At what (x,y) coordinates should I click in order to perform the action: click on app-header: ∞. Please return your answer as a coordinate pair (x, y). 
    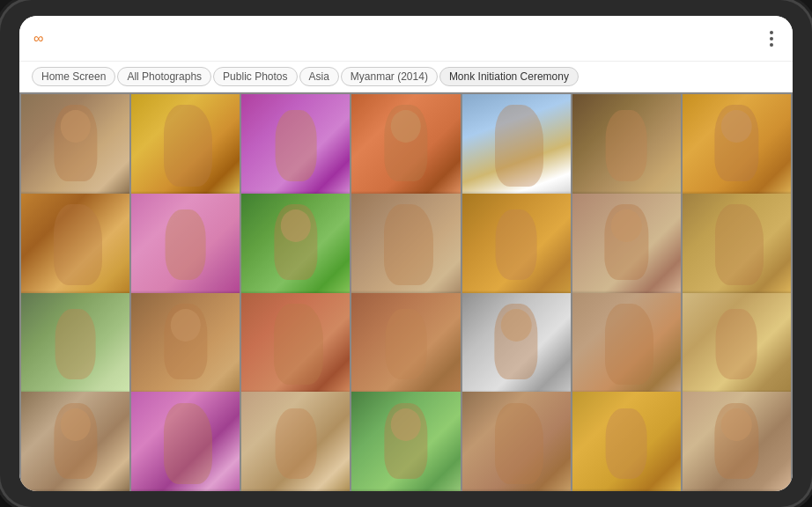
    Looking at the image, I should click on (406, 39).